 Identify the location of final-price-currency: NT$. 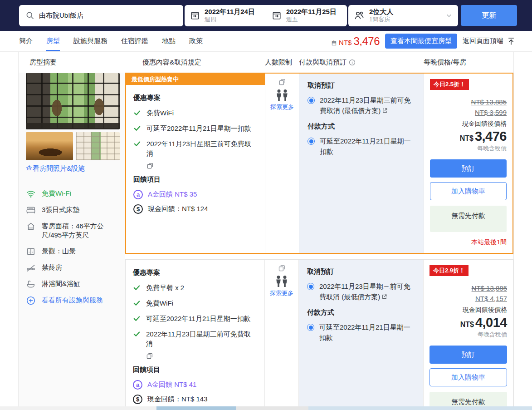
(467, 138).